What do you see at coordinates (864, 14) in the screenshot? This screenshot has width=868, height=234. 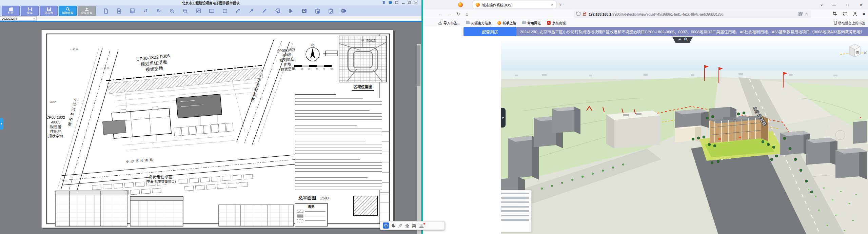 I see `menu-icon: ≡` at bounding box center [864, 14].